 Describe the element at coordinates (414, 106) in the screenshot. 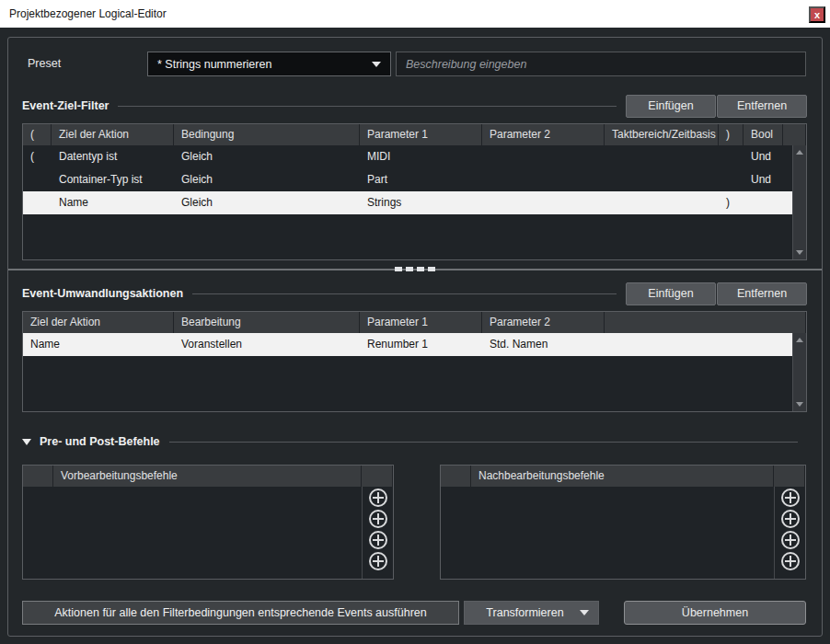

I see `filter-section-header: Event-Ziel-Filter Einfügen Entfernen` at that location.